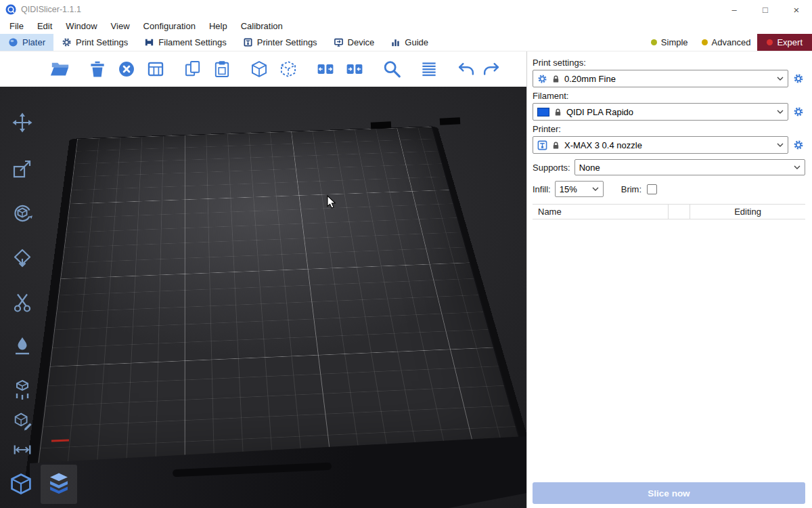 This screenshot has height=508, width=812. Describe the element at coordinates (491, 69) in the screenshot. I see `redo-button` at that location.